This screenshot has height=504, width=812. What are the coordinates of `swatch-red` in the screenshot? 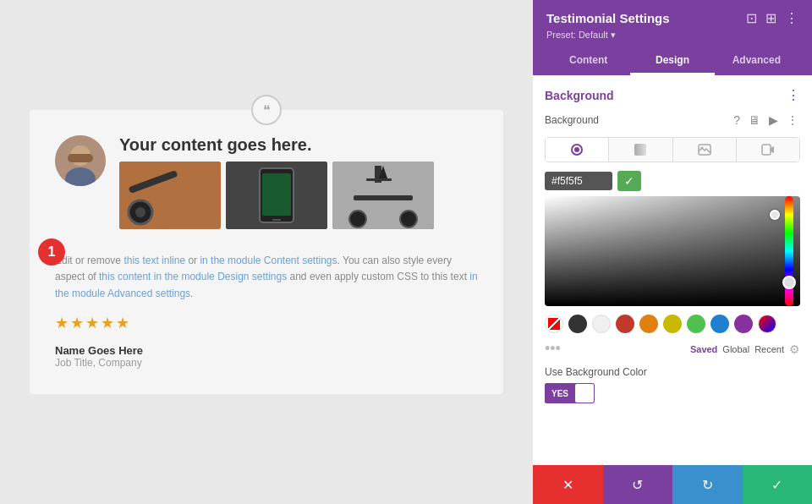 It's located at (625, 324).